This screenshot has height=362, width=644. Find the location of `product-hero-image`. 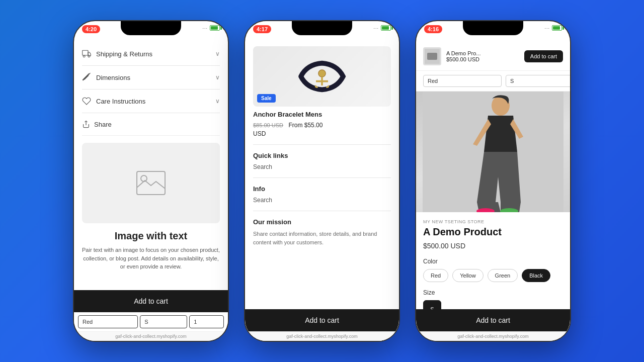

product-hero-image is located at coordinates (493, 152).